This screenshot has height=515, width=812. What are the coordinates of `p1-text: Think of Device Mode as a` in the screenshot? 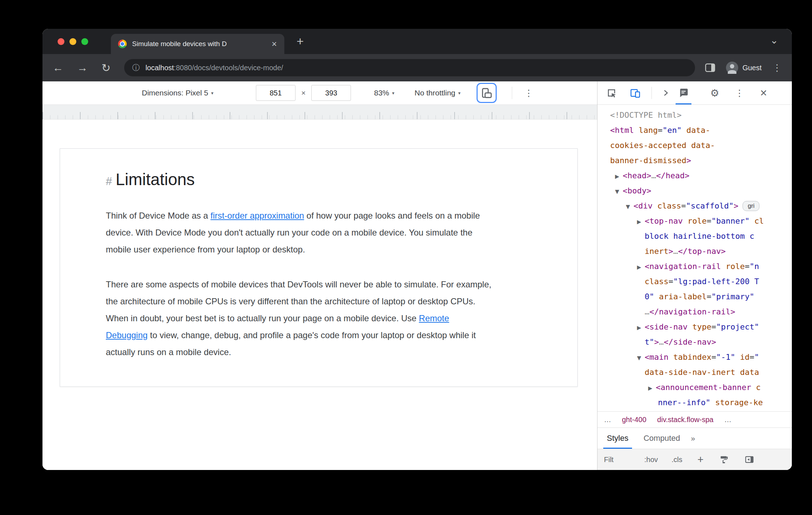 It's located at (158, 215).